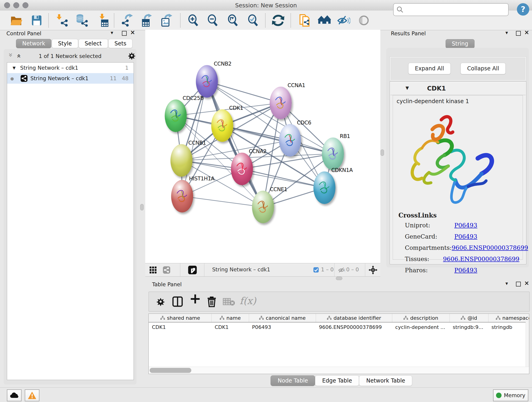 The image size is (532, 402). I want to click on column-header-description: description, so click(421, 318).